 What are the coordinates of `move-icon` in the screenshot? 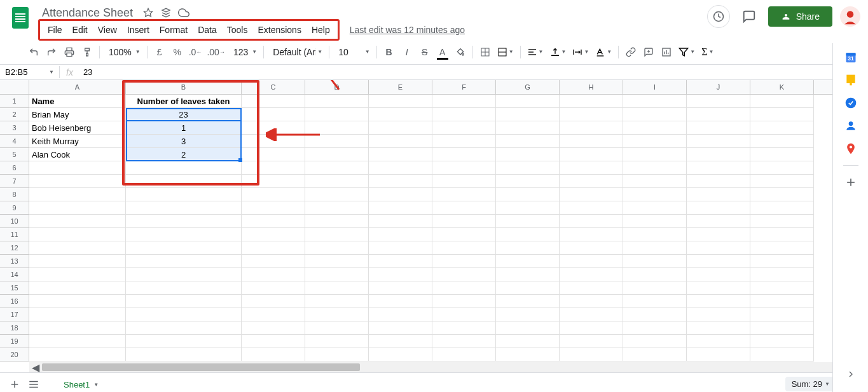 It's located at (166, 13).